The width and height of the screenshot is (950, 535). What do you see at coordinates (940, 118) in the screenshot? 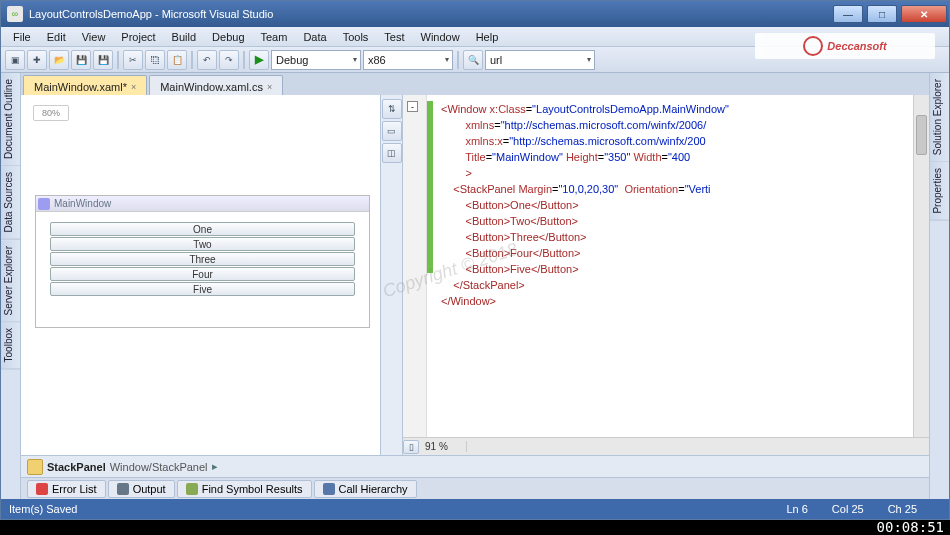
I see `well-tab-solution-explorer: Solution Explorer` at bounding box center [940, 118].